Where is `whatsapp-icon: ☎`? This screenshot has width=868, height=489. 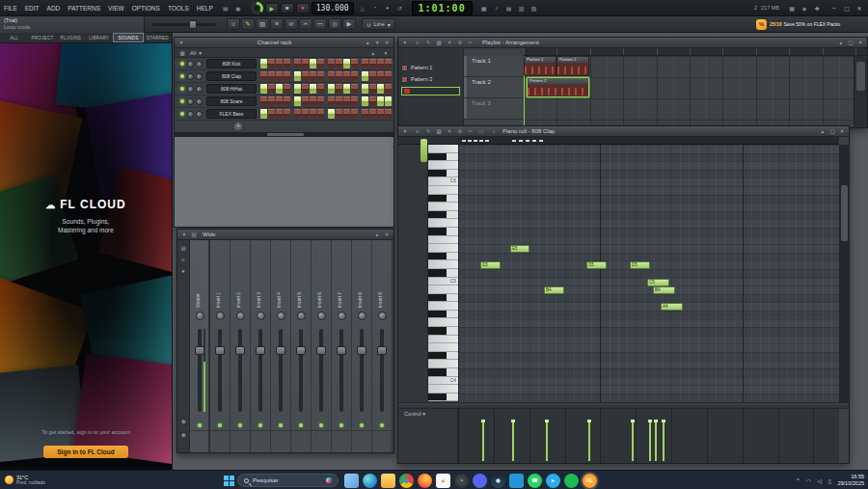 whatsapp-icon: ☎ is located at coordinates (534, 480).